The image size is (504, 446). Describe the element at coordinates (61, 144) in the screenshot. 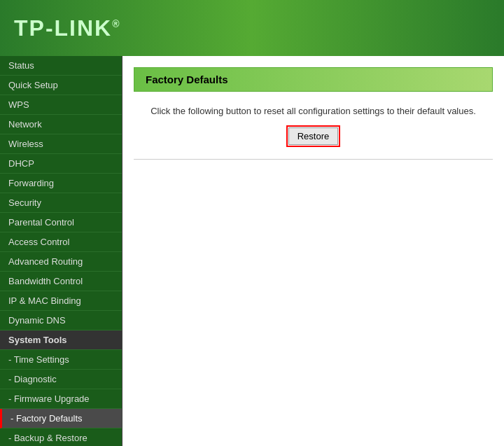

I see `sidebar-item-wireless: Wireless` at that location.